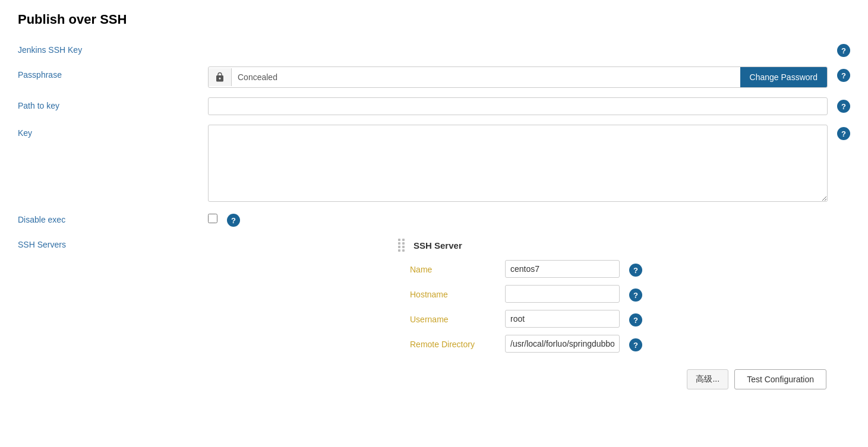  I want to click on disable-exec-row: Disable exec ?, so click(434, 219).